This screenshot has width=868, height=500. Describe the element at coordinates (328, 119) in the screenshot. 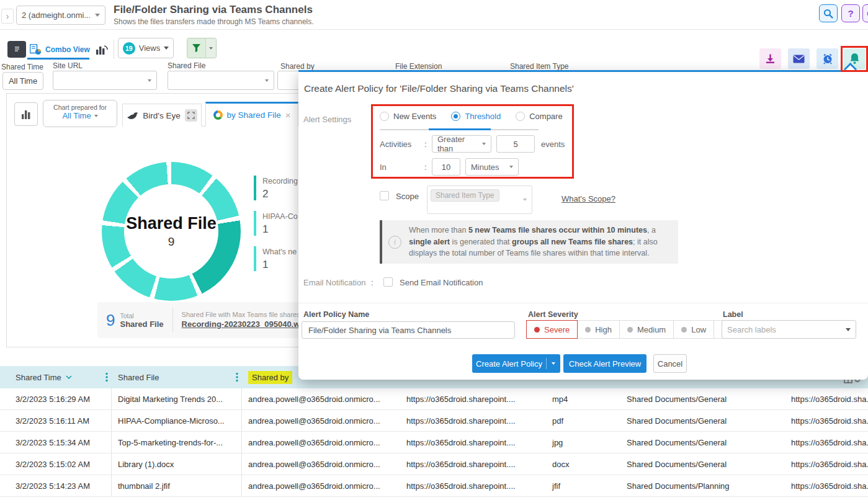

I see `alert-settings-label: Alert Settings` at that location.